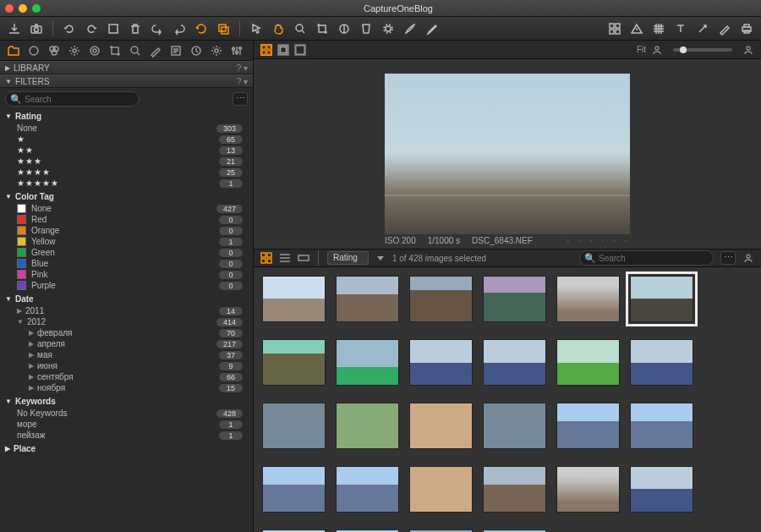 The width and height of the screenshot is (761, 532). What do you see at coordinates (123, 365) in the screenshot?
I see `date-jun: ▶июня9` at bounding box center [123, 365].